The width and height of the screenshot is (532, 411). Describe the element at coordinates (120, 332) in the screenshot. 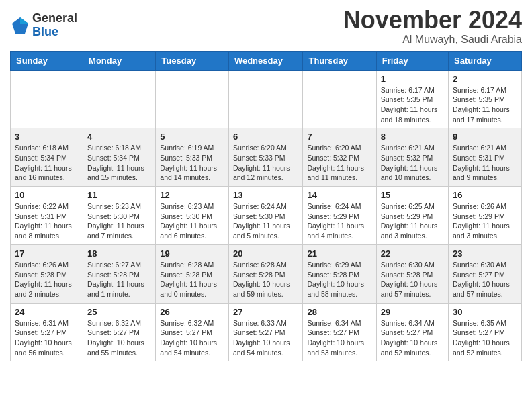

I see `calendar-day-cell: 25Sunrise: 6:32 AM Sunset: 5:27 PM Dayli…` at that location.